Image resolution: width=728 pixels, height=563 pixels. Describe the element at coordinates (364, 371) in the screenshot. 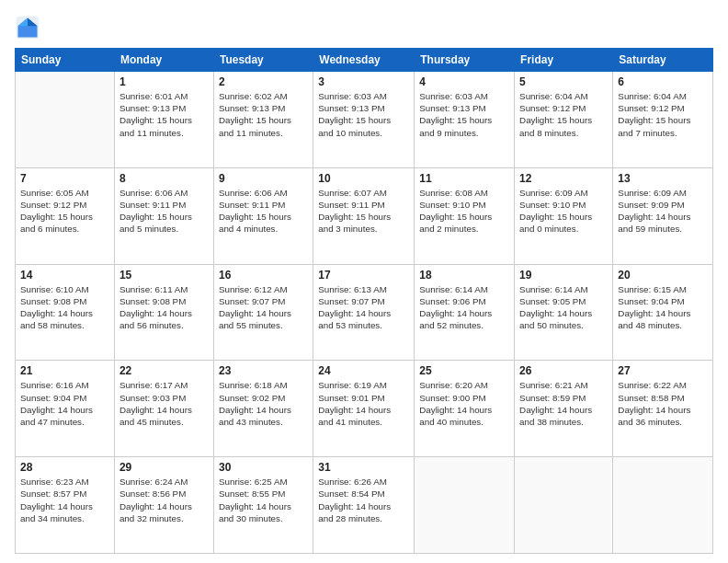

I see `day-number: 24` at that location.